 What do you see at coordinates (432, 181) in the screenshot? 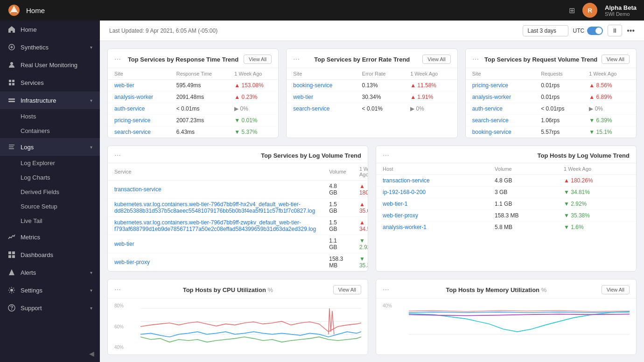
I see `host-link: transaction-service` at bounding box center [432, 181].